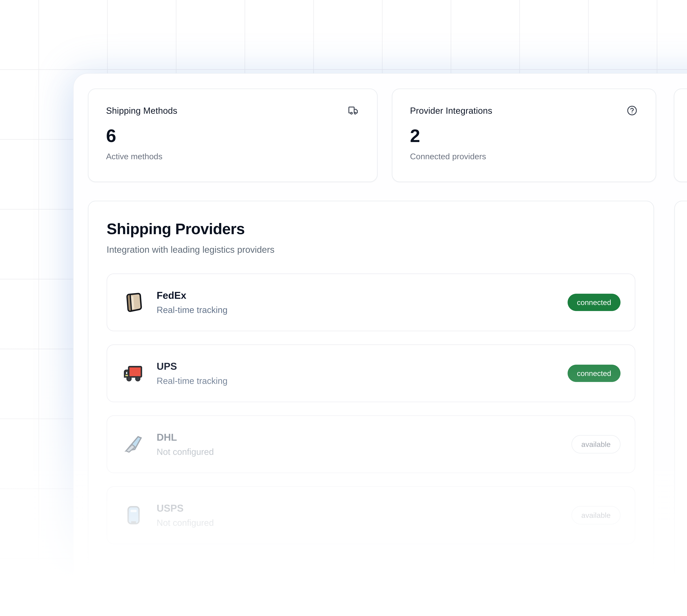  I want to click on provider-name: DHL, so click(185, 437).